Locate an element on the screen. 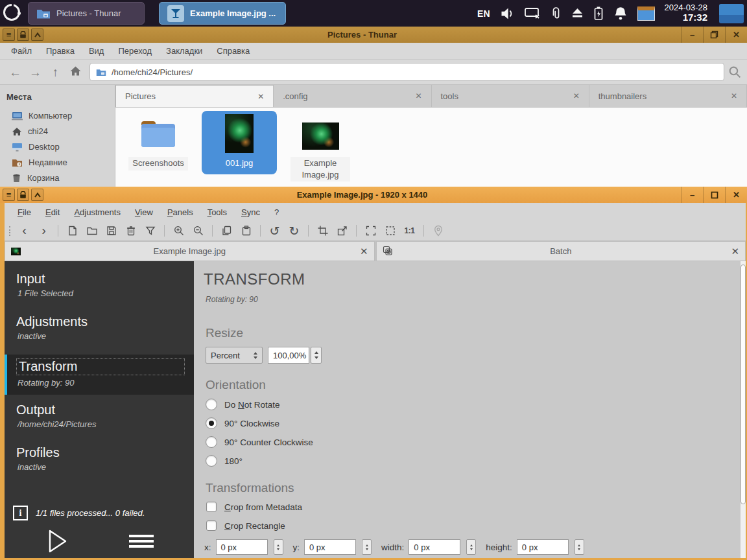 Image resolution: width=747 pixels, height=560 pixels. tab-pictures: Pictures ✕ is located at coordinates (195, 96).